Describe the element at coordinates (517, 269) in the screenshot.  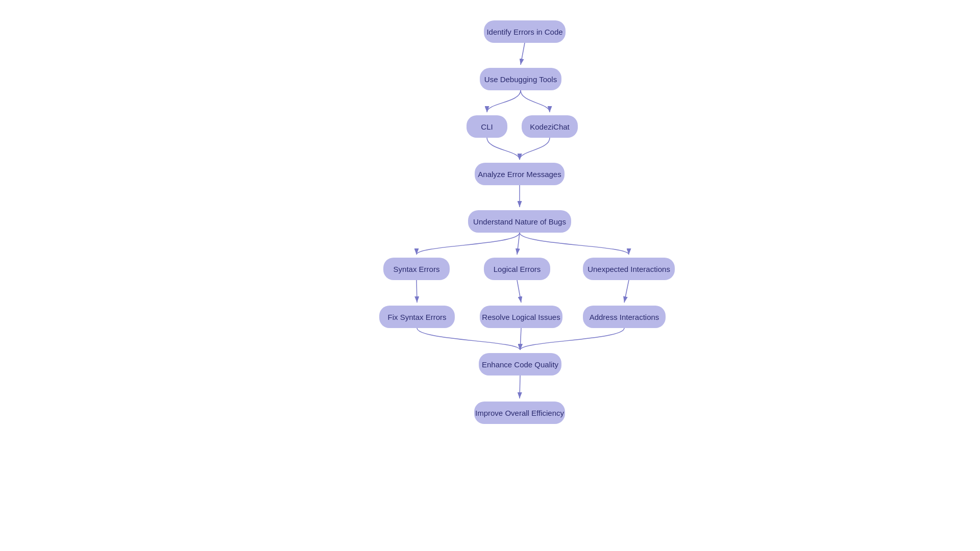
I see `node-logical: Logical Errors` at that location.